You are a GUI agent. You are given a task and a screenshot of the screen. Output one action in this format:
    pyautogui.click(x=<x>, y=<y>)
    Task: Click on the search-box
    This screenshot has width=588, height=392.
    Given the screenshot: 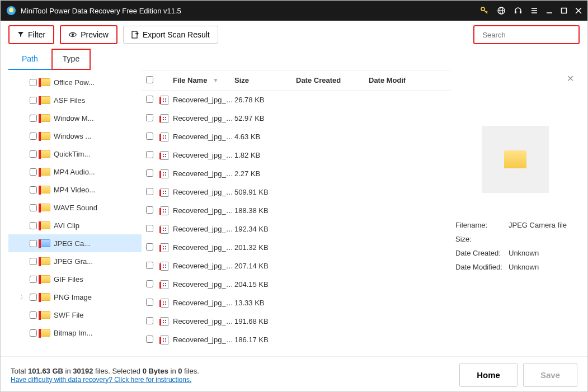 What is the action you would take?
    pyautogui.click(x=526, y=35)
    